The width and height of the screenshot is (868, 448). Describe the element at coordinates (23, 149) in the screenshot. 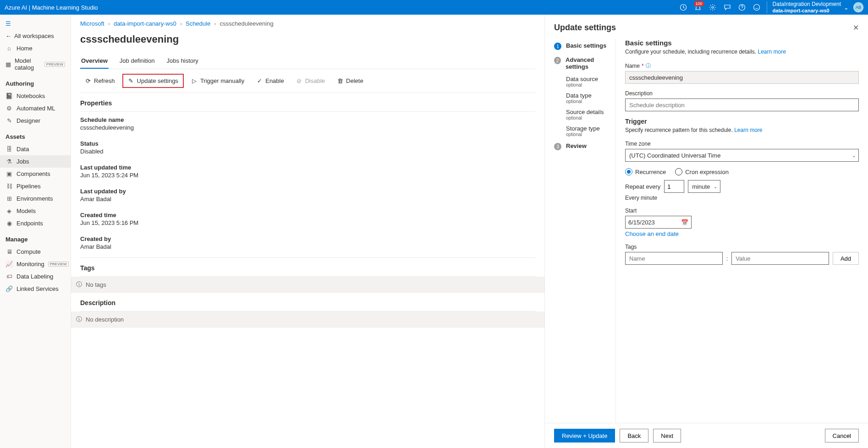

I see `sidebar-item-label: Data` at that location.